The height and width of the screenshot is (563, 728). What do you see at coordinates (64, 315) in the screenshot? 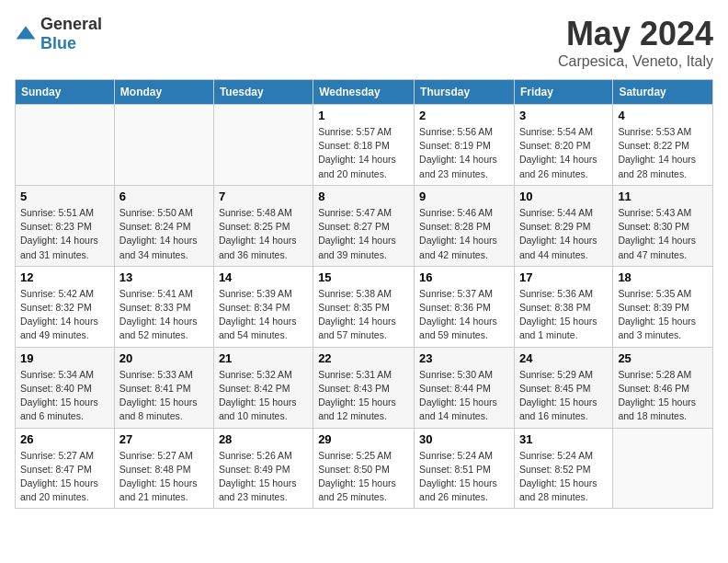
I see `day-info: Sunrise: 5:42 AM Sunset: 8:32 PM Dayligh…` at bounding box center [64, 315].